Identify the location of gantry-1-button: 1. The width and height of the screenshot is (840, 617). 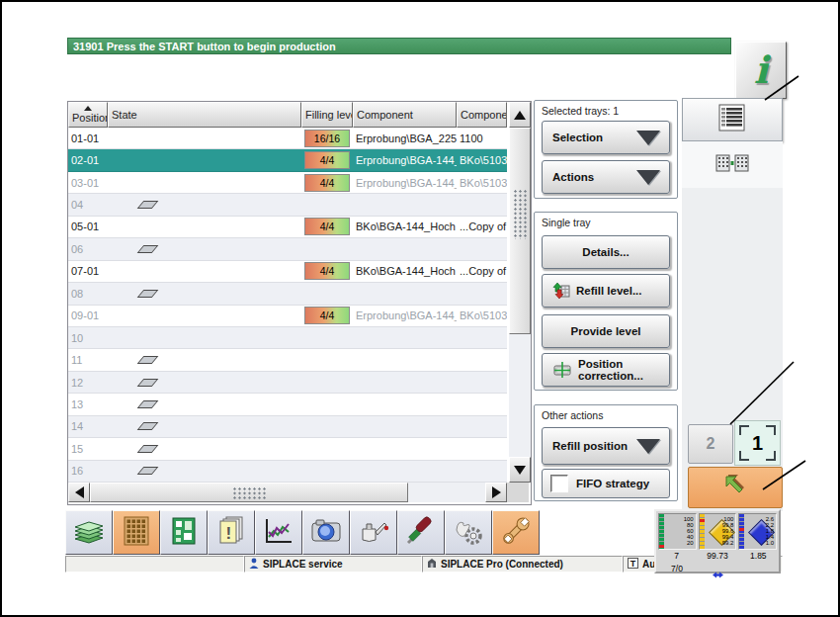
(757, 443).